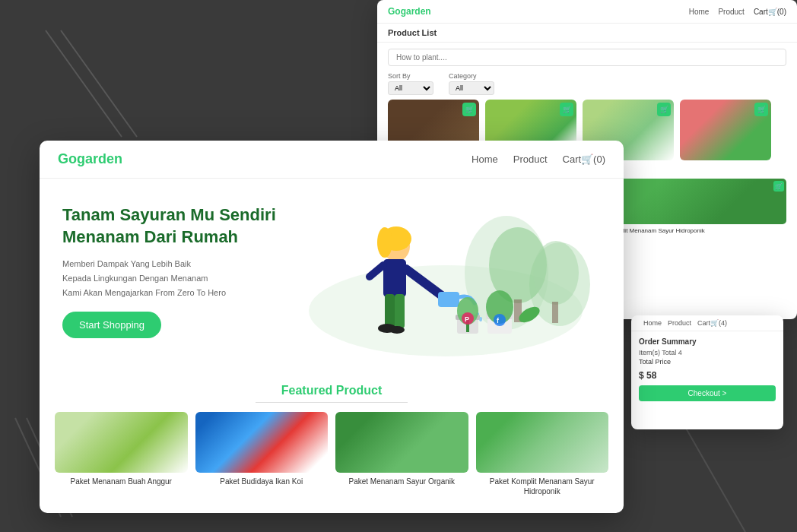  I want to click on main-nav: Gogarden Home Product Cart🛒(0), so click(332, 160).